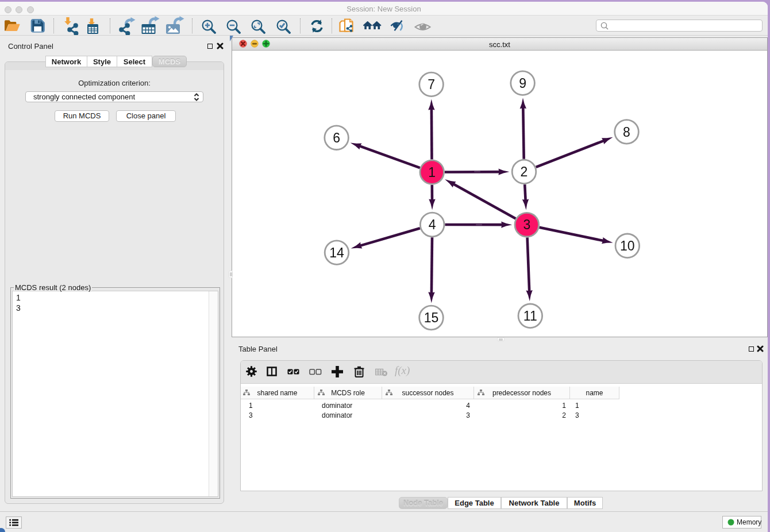 The width and height of the screenshot is (770, 532). What do you see at coordinates (432, 225) in the screenshot?
I see `svg-text: 4` at bounding box center [432, 225].